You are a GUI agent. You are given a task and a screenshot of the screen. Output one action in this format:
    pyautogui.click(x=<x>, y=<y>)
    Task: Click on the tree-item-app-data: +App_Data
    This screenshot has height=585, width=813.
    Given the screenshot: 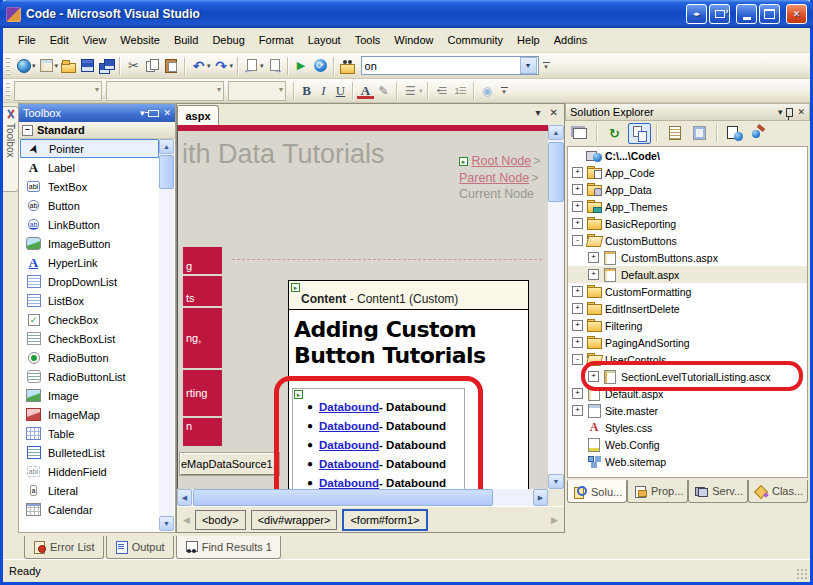 What is the action you would take?
    pyautogui.click(x=688, y=190)
    